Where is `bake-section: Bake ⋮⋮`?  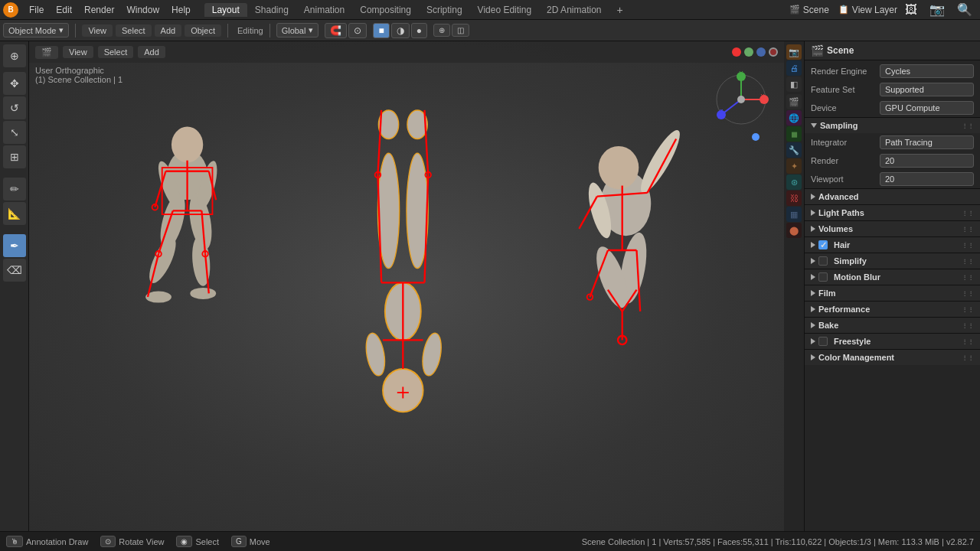
bake-section: Bake ⋮⋮ is located at coordinates (893, 324).